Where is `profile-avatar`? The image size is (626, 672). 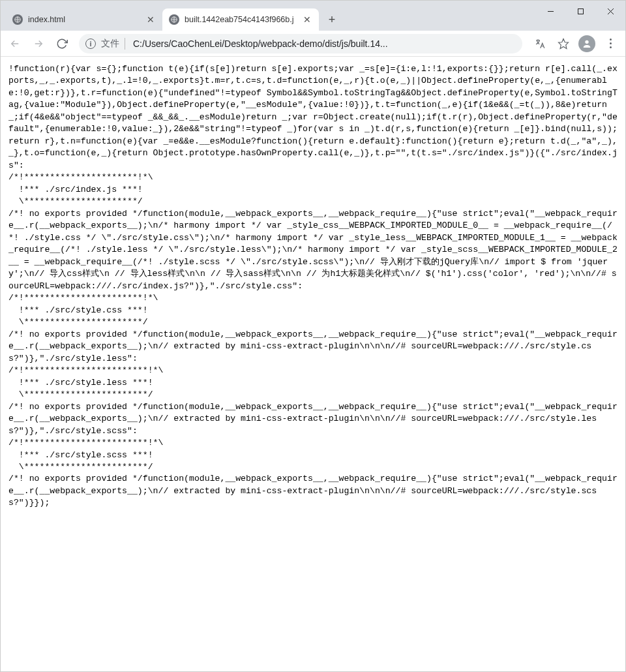 profile-avatar is located at coordinates (587, 44).